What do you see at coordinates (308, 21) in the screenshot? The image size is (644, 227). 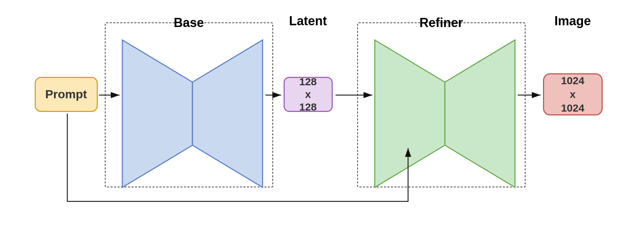 I see `latent-standalone-label: Latent` at bounding box center [308, 21].